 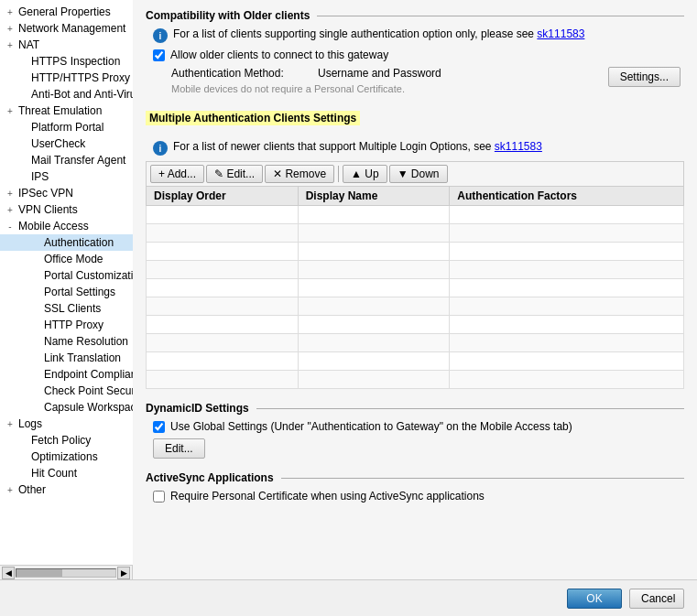 I want to click on sidebar-item-link-translation: Link Translation, so click(x=66, y=358).